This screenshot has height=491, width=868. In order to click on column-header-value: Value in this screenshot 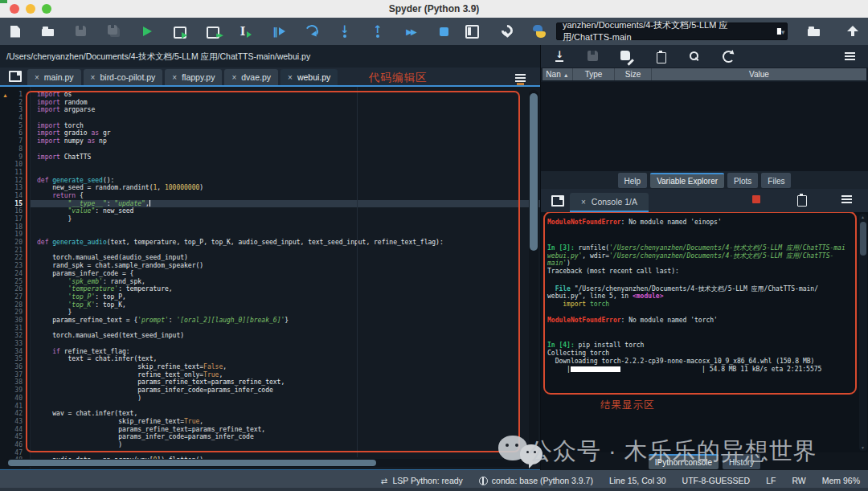, I will do `click(759, 74)`.